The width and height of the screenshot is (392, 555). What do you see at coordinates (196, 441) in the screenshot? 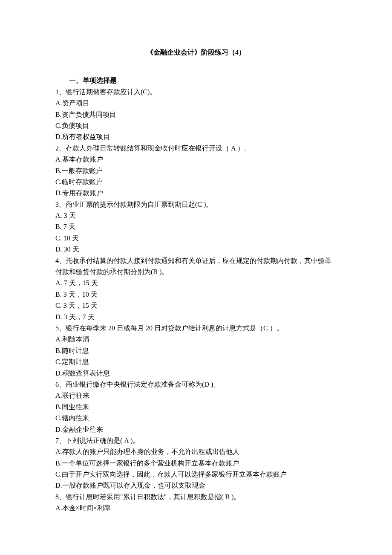
I see `question-line: 7、下列说法正确的是( A )。` at bounding box center [196, 441].